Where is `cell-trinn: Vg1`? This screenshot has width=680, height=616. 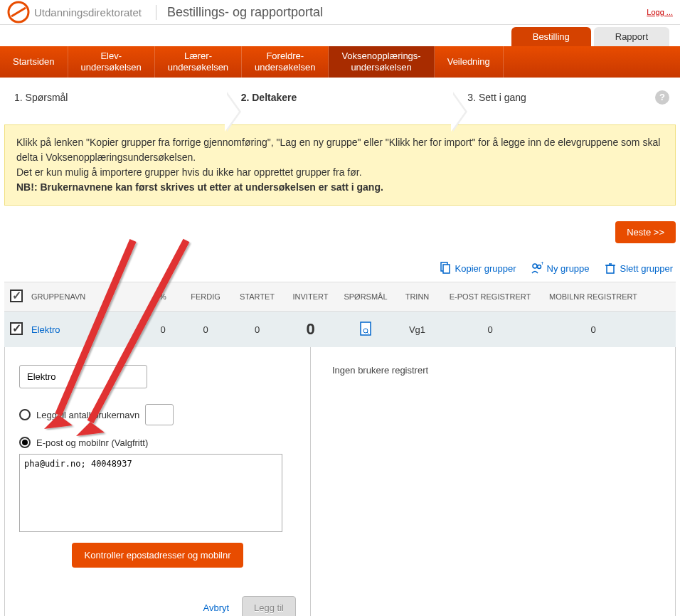 cell-trinn: Vg1 is located at coordinates (417, 330).